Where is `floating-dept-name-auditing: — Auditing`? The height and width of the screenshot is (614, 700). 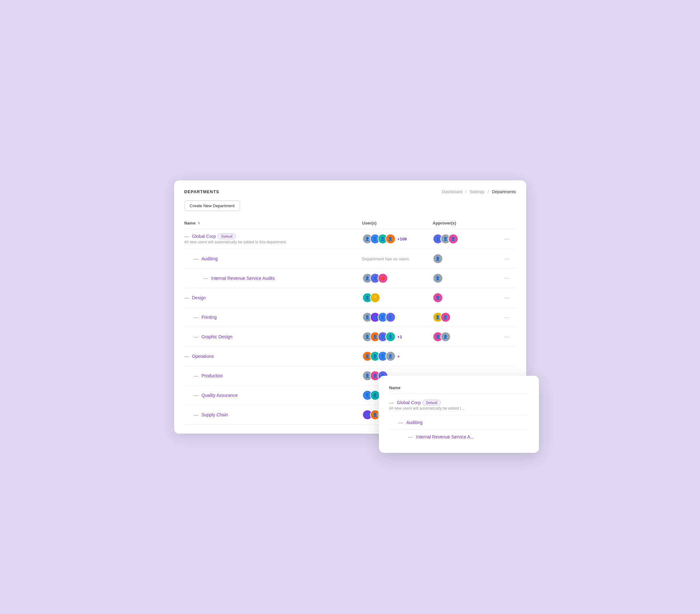
floating-dept-name-auditing: — Auditing is located at coordinates (459, 422).